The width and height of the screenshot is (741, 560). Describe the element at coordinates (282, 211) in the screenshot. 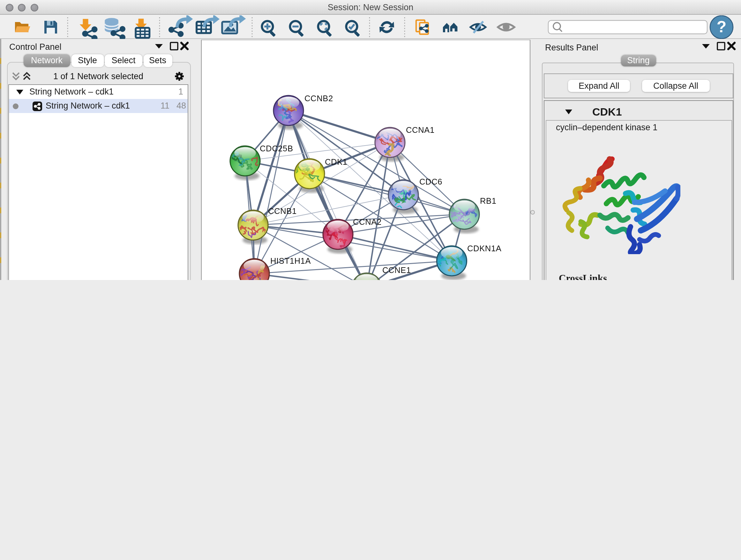

I see `svg-text: CCNB1` at that location.